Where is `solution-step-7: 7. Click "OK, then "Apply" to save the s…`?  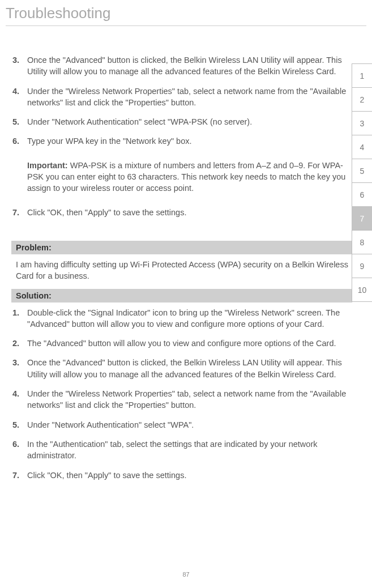
solution-step-7: 7. Click "OK, then "Apply" to save the s… is located at coordinates (182, 475).